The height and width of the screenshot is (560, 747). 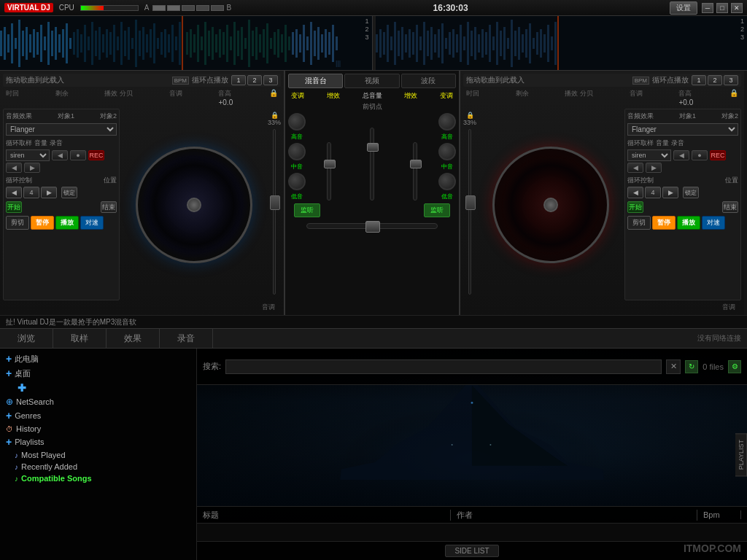 What do you see at coordinates (700, 155) in the screenshot?
I see `vol-btn2-right: ●` at bounding box center [700, 155].